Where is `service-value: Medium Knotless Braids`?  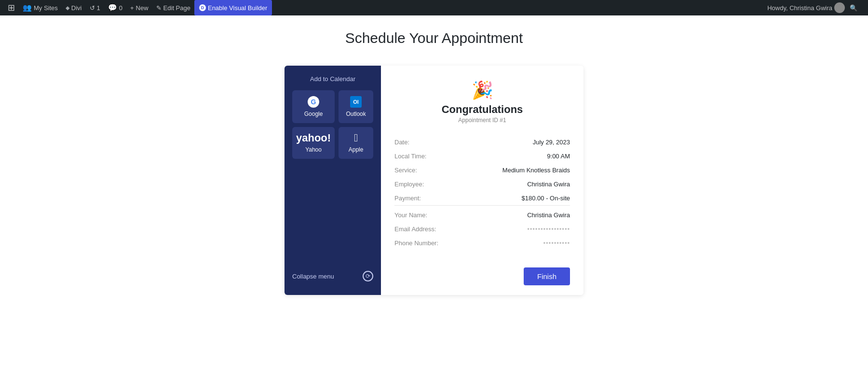
service-value: Medium Knotless Braids is located at coordinates (522, 170).